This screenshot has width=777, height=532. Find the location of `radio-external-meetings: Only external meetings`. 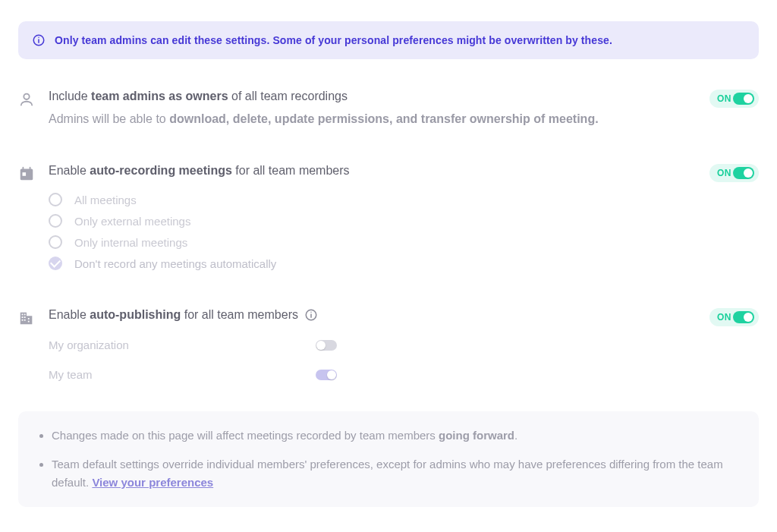

radio-external-meetings: Only external meetings is located at coordinates (372, 221).